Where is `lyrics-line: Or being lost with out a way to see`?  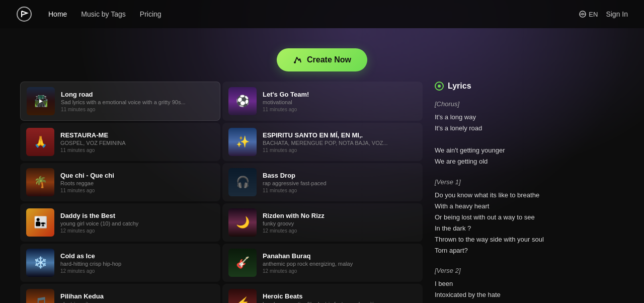 lyrics-line: Or being lost with out a way to see is located at coordinates (509, 217).